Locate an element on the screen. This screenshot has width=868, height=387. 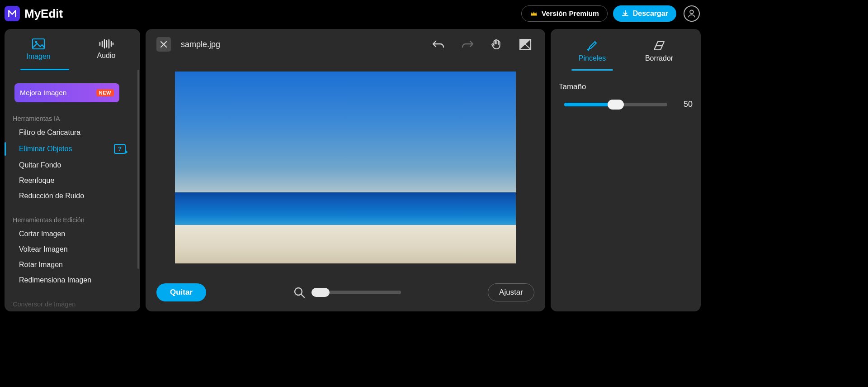
size-thumb is located at coordinates (616, 105).